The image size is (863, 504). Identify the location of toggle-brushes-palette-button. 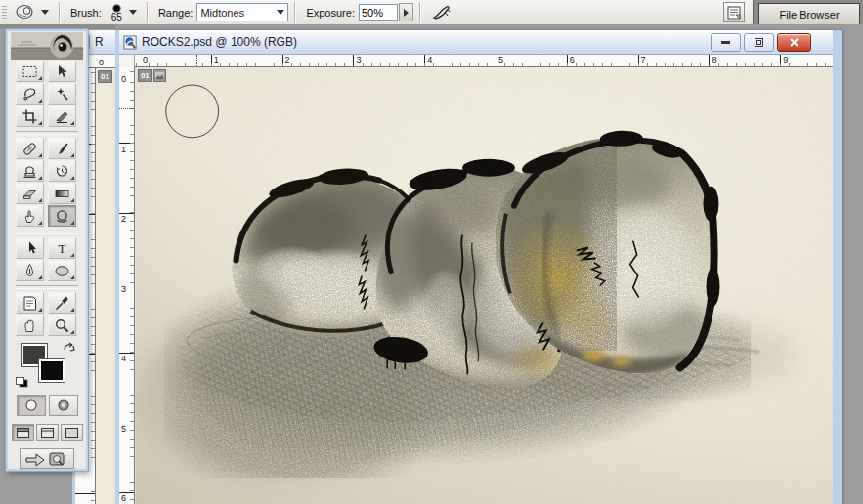
(734, 12).